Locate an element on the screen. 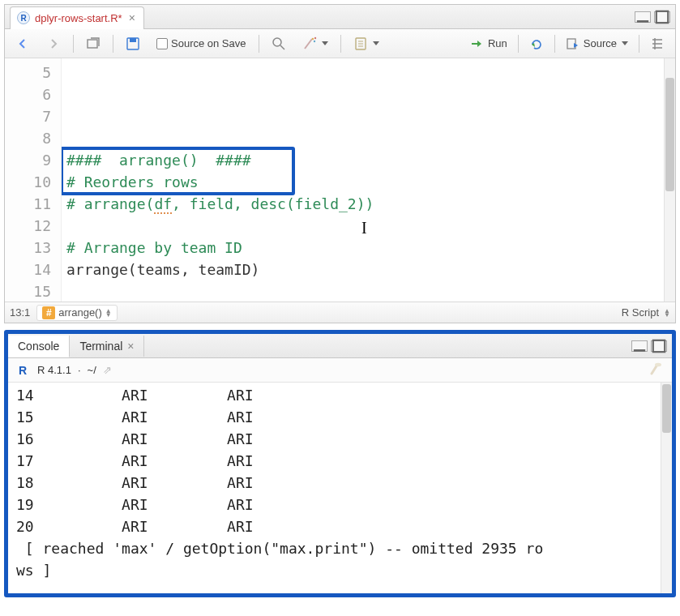 The height and width of the screenshot is (616, 680). source-on-save-label: Source on Save is located at coordinates (209, 44).